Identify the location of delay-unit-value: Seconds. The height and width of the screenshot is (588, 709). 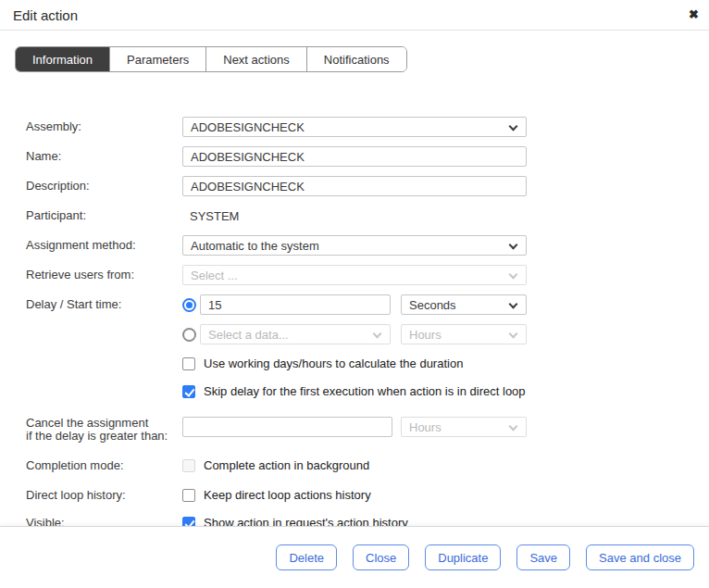
(433, 306).